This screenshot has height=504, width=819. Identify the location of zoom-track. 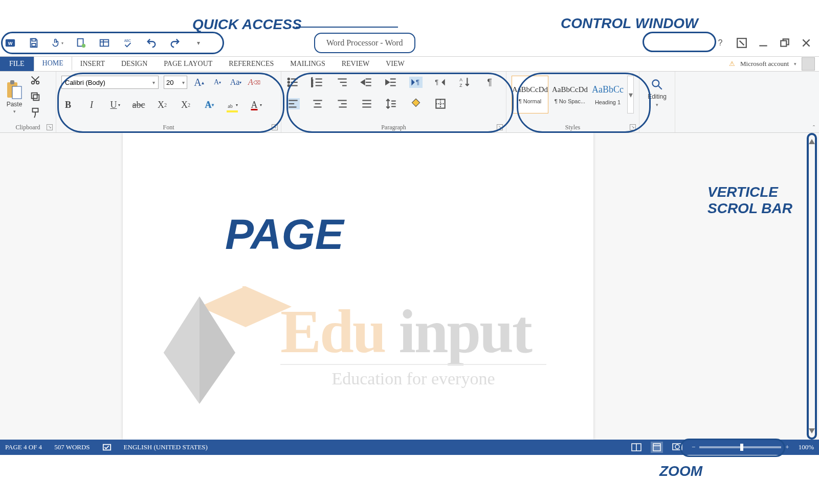
(740, 447).